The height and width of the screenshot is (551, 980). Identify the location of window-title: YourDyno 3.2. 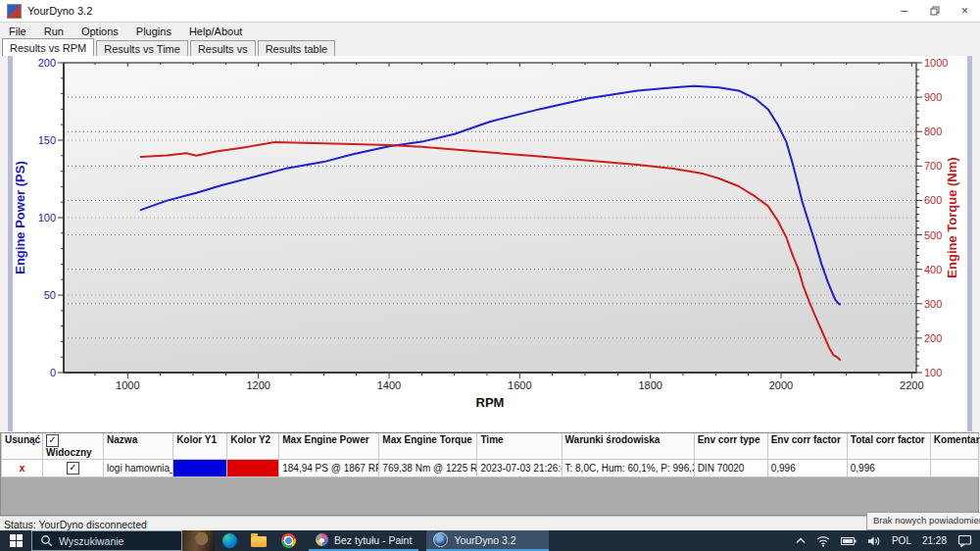
(60, 11).